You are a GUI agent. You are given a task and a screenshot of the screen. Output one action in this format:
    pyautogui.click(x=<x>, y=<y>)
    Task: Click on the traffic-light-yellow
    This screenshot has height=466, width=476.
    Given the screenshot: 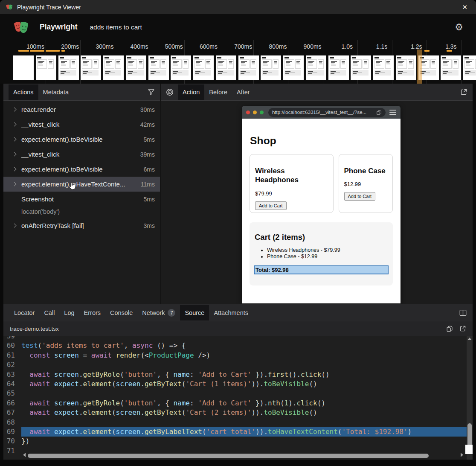 What is the action you would take?
    pyautogui.click(x=255, y=113)
    